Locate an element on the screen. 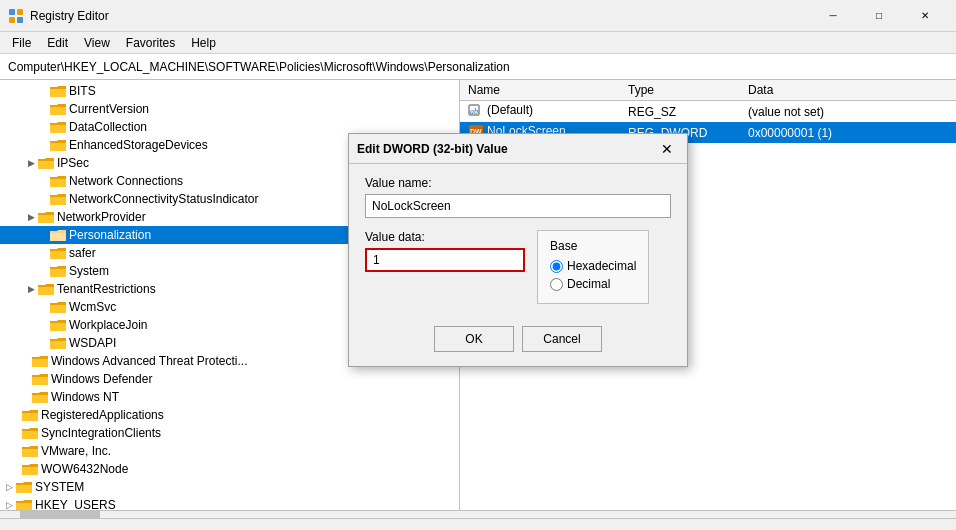 The height and width of the screenshot is (530, 956). hexadecimal-label: Hexadecimal is located at coordinates (602, 266).